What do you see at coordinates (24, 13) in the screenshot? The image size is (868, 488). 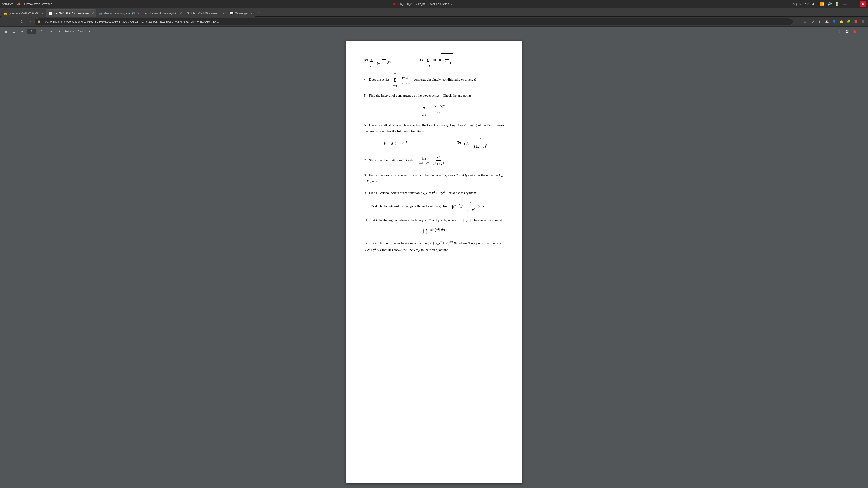 I see `tab-label-quizzes: Quizzes - MATH-2000-00` at bounding box center [24, 13].